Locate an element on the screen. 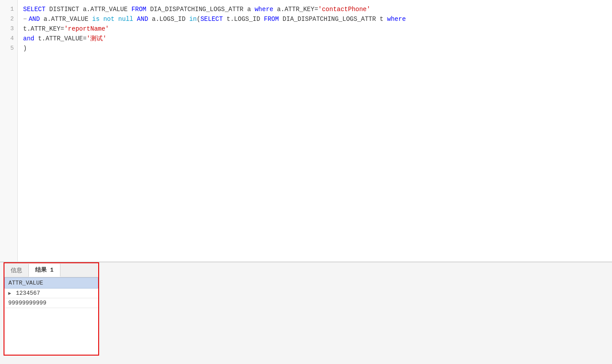 Image resolution: width=612 pixels, height=364 pixels. tabs-row: 信息结果 1 is located at coordinates (52, 270).